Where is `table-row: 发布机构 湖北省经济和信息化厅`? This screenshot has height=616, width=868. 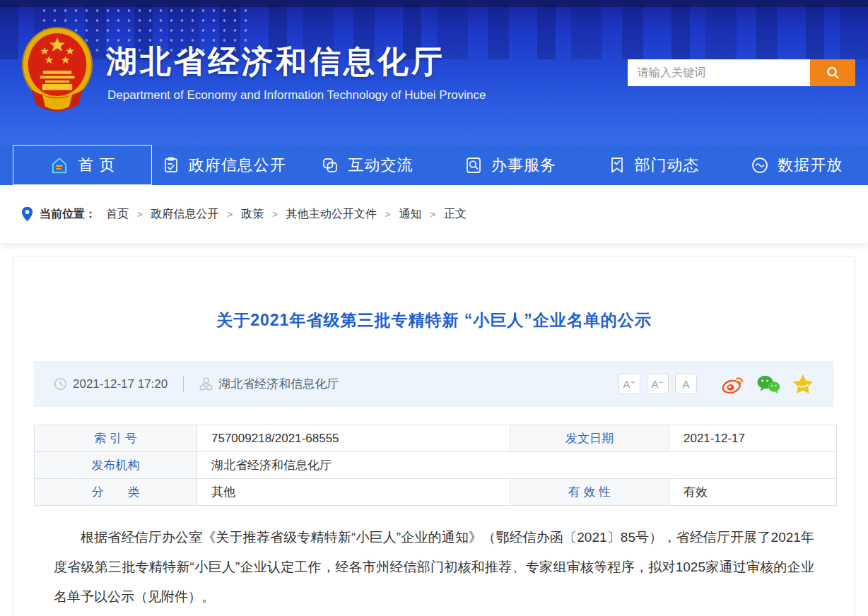 table-row: 发布机构 湖北省经济和信息化厅 is located at coordinates (435, 466).